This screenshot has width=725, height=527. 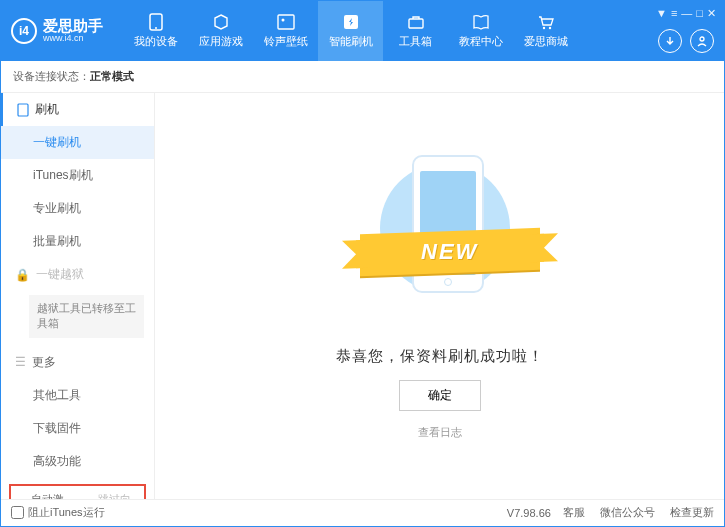 What do you see at coordinates (112, 496) in the screenshot?
I see `skip-guide-checkbox: 跳过向导` at bounding box center [112, 496].